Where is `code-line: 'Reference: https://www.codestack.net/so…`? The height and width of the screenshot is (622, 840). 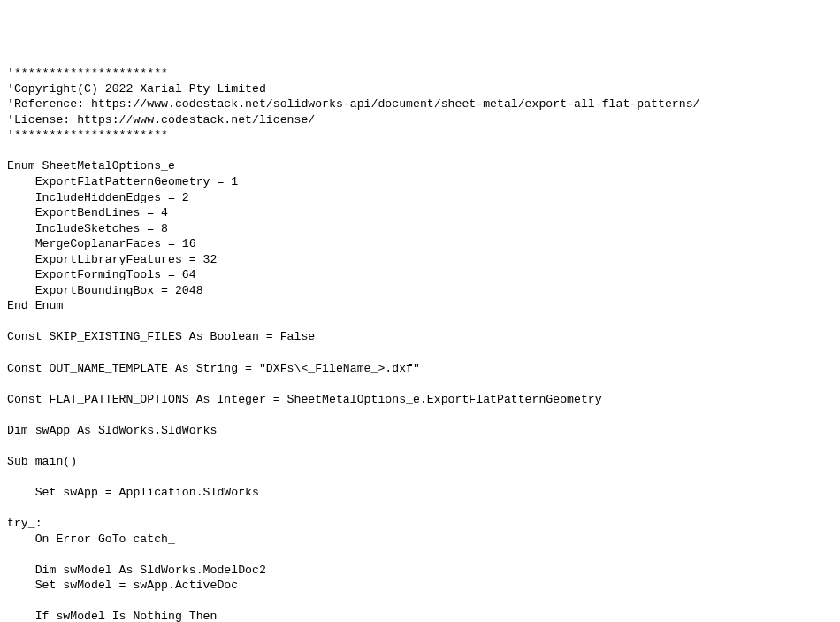 code-line: 'Reference: https://www.codestack.net/so… is located at coordinates (354, 104).